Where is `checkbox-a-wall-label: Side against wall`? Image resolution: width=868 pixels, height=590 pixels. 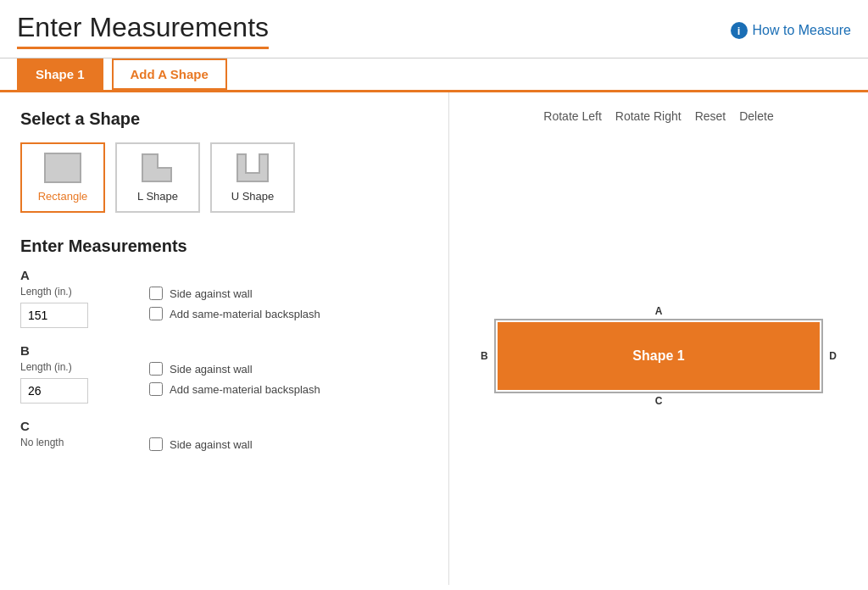
checkbox-a-wall-label: Side against wall is located at coordinates (211, 293).